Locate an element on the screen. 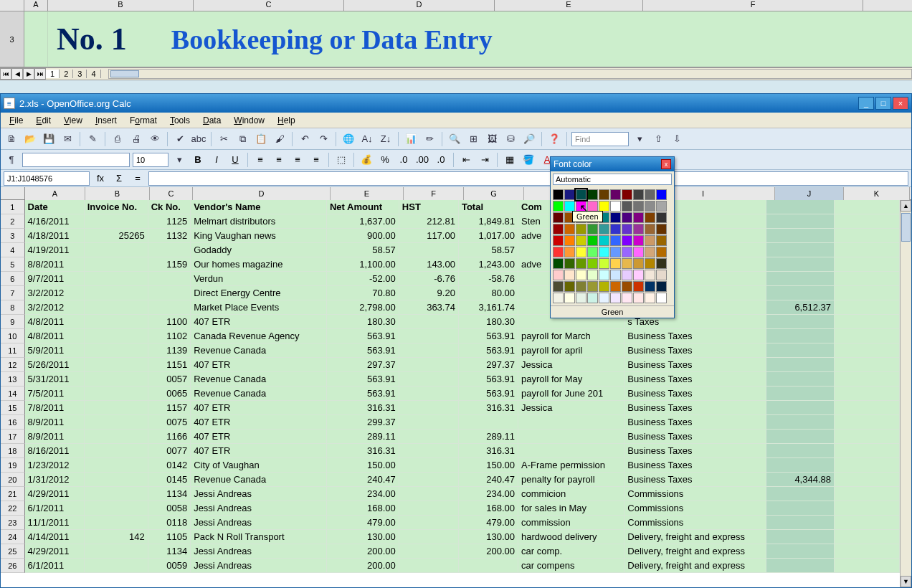 The height and width of the screenshot is (588, 912). bg-hscroll is located at coordinates (510, 74).